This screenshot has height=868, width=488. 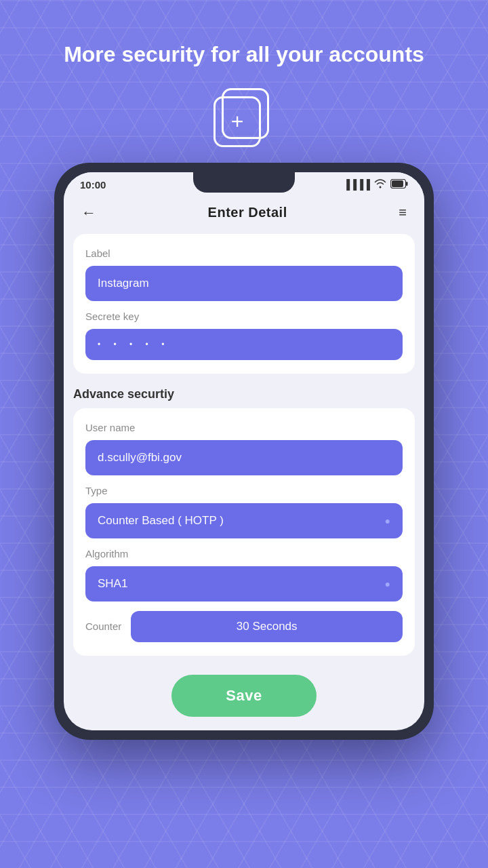 I want to click on counter-label: Counter, so click(x=103, y=627).